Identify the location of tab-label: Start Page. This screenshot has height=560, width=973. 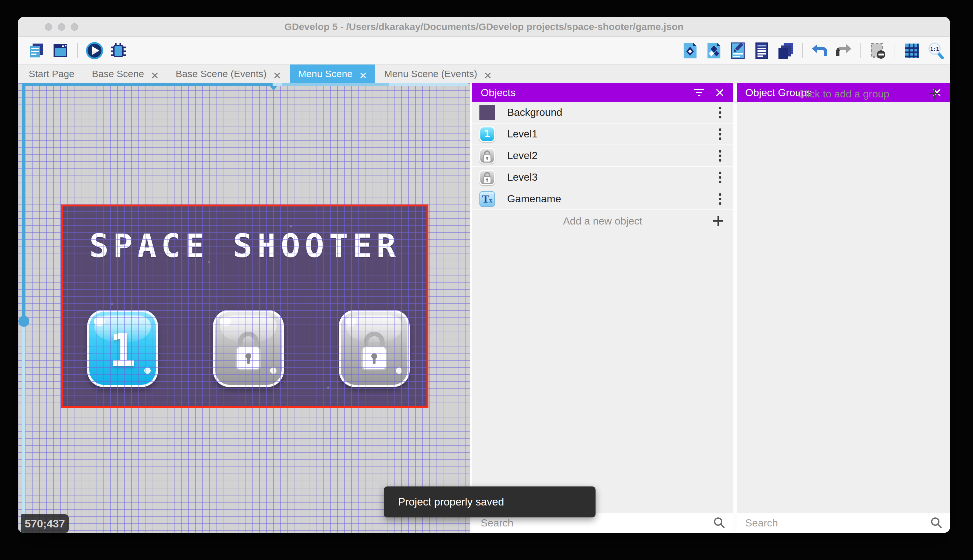
(52, 74).